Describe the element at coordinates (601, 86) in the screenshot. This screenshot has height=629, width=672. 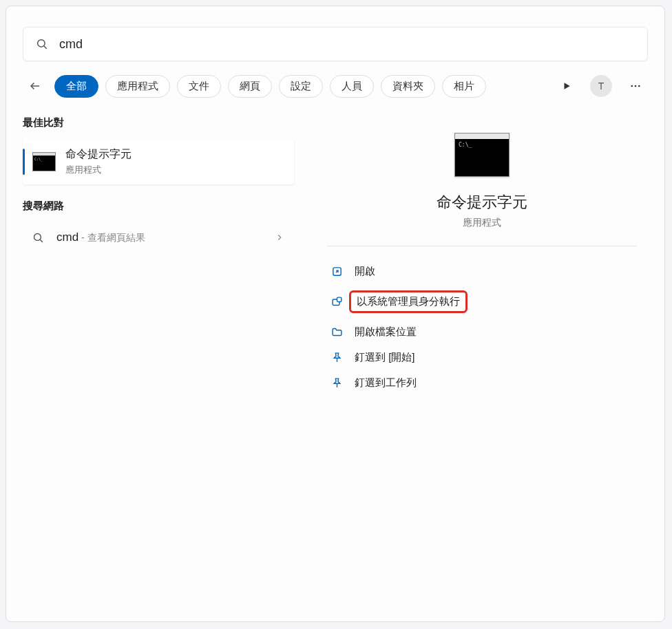
I see `filter-right-controls: T` at that location.